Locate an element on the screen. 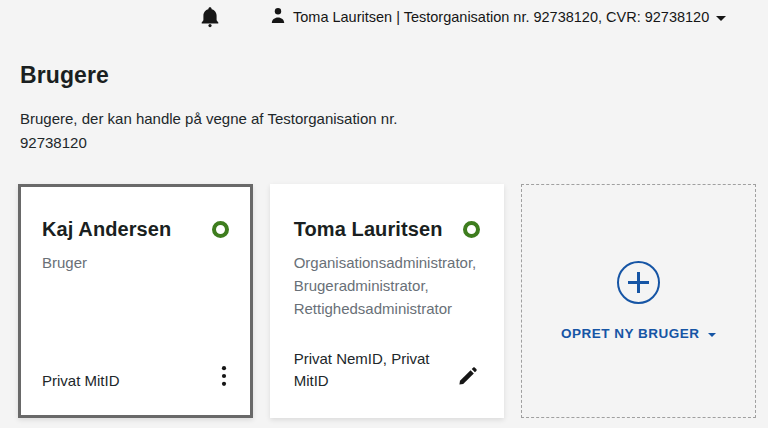  user-name: Kaj Andersen is located at coordinates (106, 230).